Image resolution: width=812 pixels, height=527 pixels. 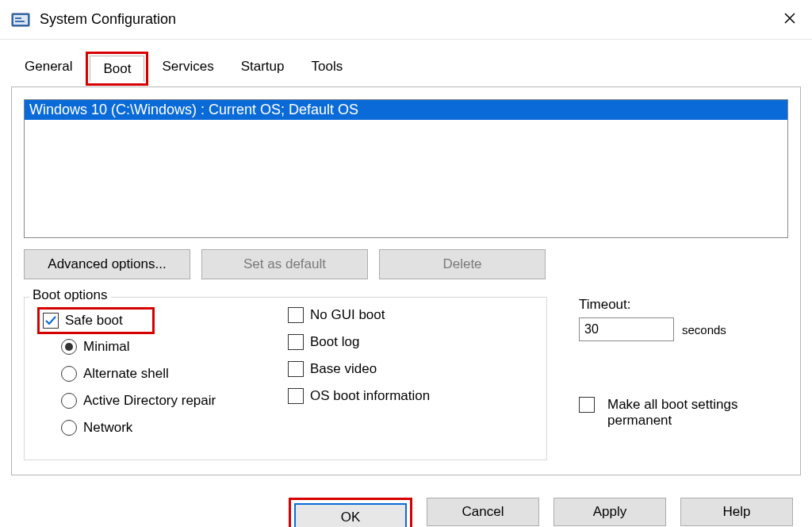 What do you see at coordinates (413, 369) in the screenshot?
I see `base-video-row: Base video` at bounding box center [413, 369].